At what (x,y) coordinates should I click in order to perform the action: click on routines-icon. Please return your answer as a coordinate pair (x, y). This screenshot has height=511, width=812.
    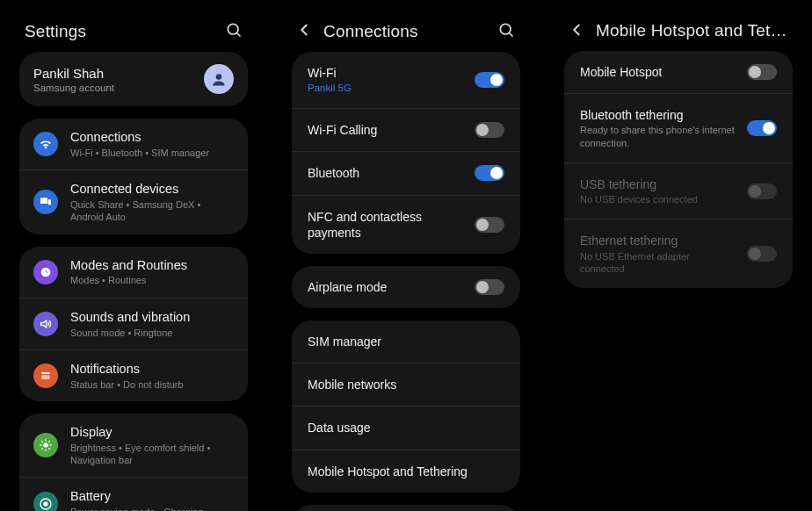
    Looking at the image, I should click on (46, 272).